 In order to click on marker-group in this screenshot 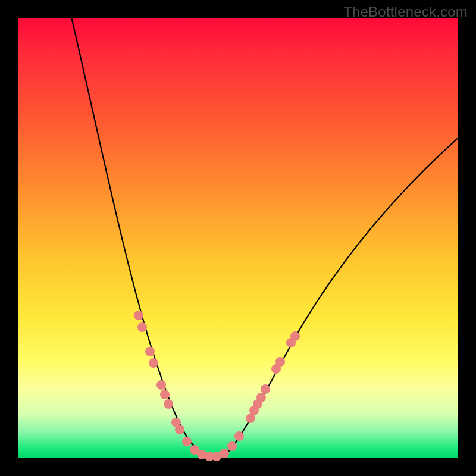, I will do `click(217, 386)`.